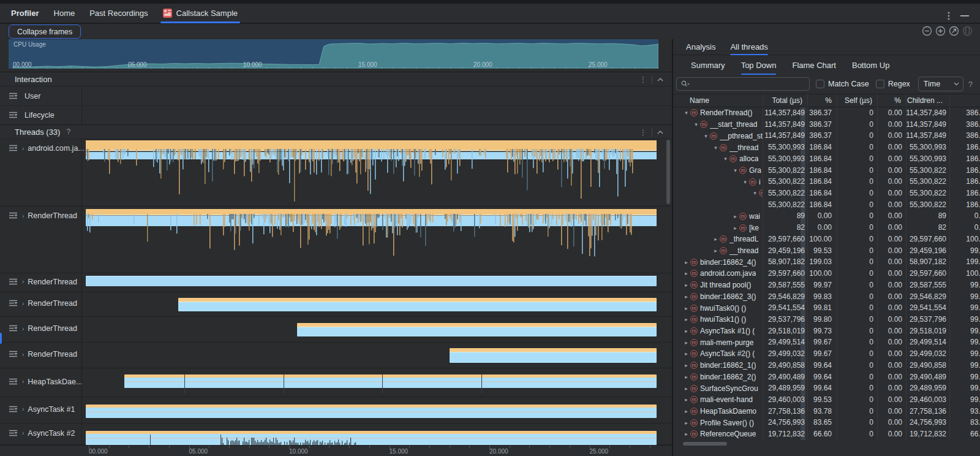 Image resolution: width=980 pixels, height=456 pixels. What do you see at coordinates (827, 354) in the screenshot?
I see `table-row: ▸mAsyncTask #2() (29,499,03299.6700.0029…` at bounding box center [827, 354].